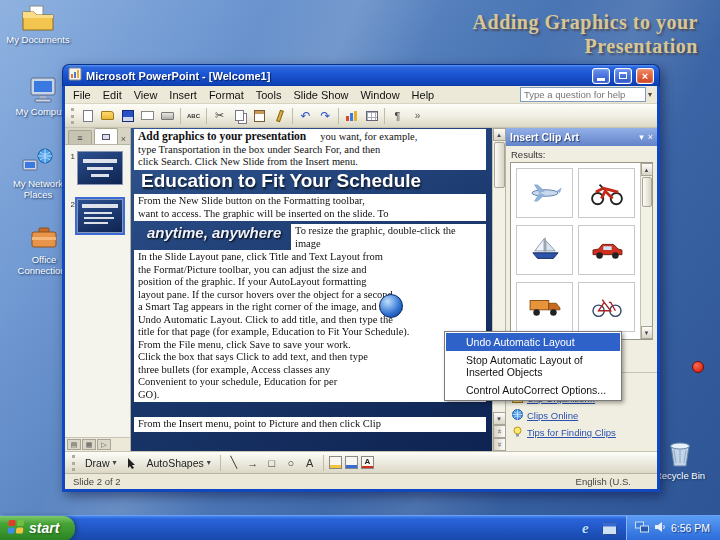  I want to click on arrow-tool-icon: →, so click(253, 463).